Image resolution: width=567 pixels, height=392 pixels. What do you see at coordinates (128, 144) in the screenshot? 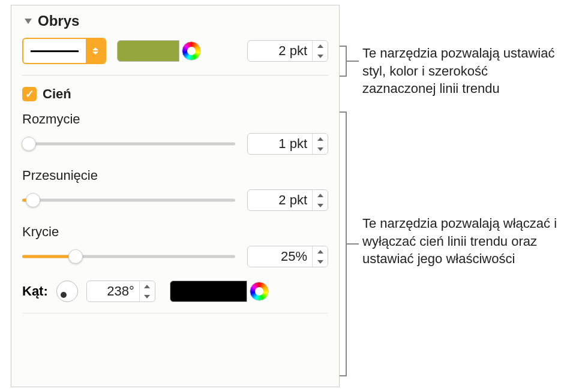
I see `blur-slider` at bounding box center [128, 144].